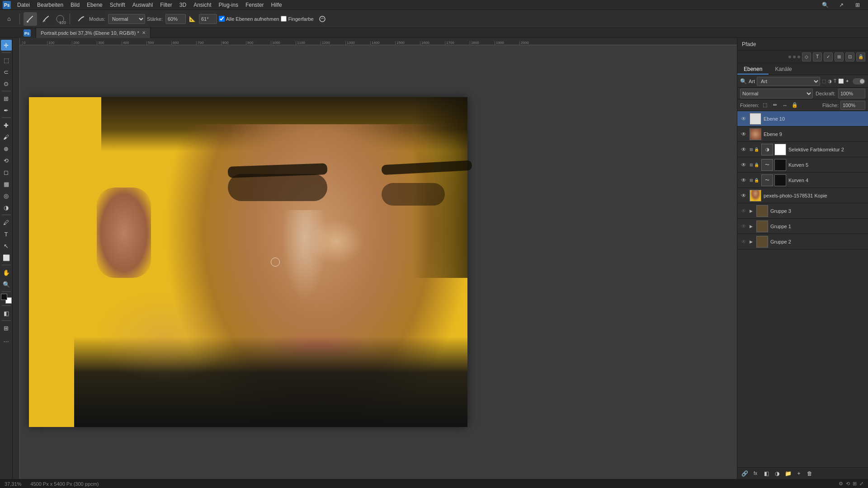 Image resolution: width=868 pixels, height=488 pixels. What do you see at coordinates (6, 45) in the screenshot?
I see `move-tool: ✛` at bounding box center [6, 45].